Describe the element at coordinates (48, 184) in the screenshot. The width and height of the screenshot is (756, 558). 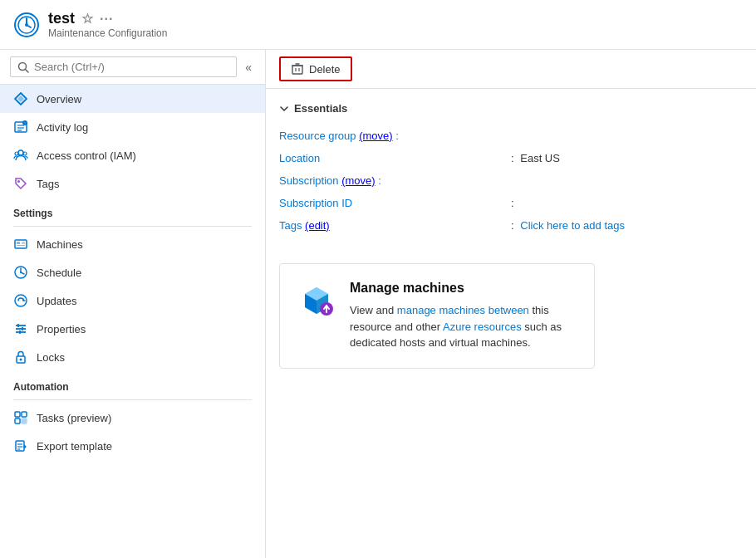
I see `sidebar-item-label: Tags` at that location.